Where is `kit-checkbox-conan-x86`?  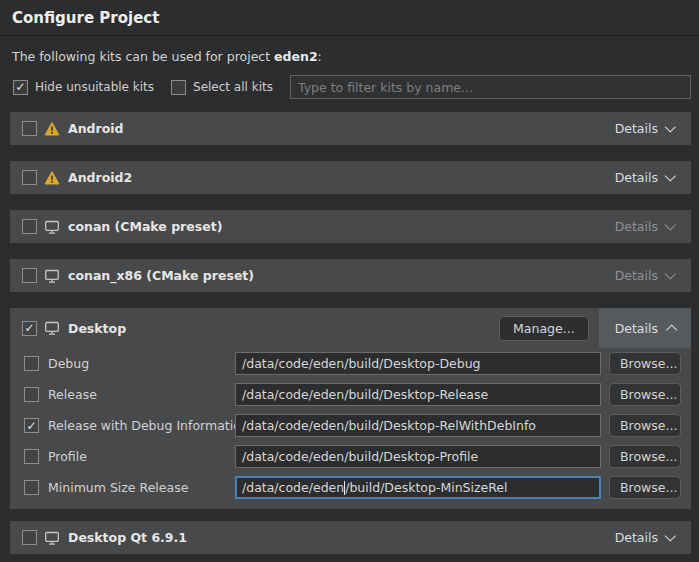 kit-checkbox-conan-x86 is located at coordinates (30, 276).